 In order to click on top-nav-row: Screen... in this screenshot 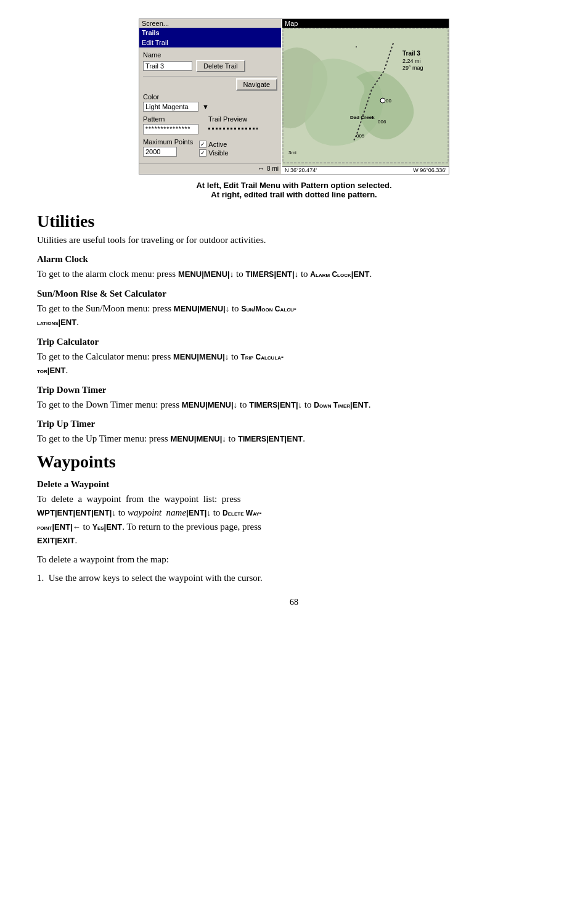, I will do `click(210, 23)`.